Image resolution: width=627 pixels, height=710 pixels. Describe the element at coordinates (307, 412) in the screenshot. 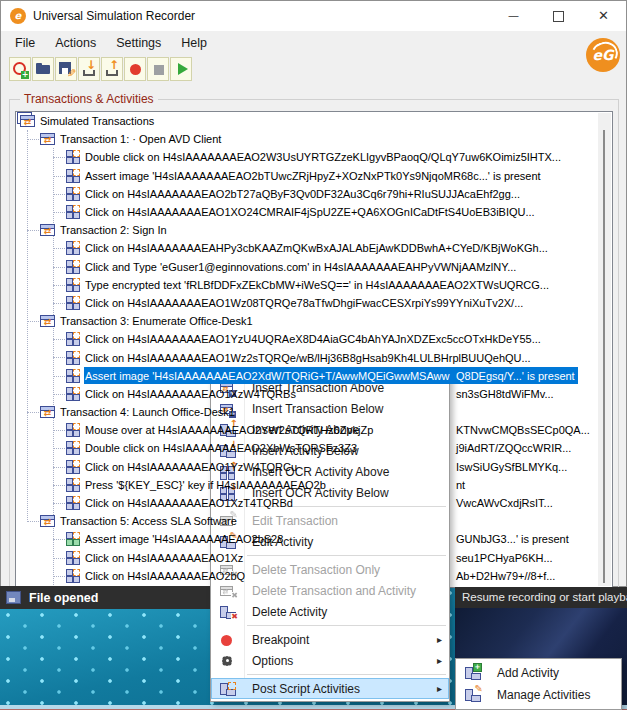

I see `tree-row: ⇄Transaction 4: Launch Office-Desk1` at that location.